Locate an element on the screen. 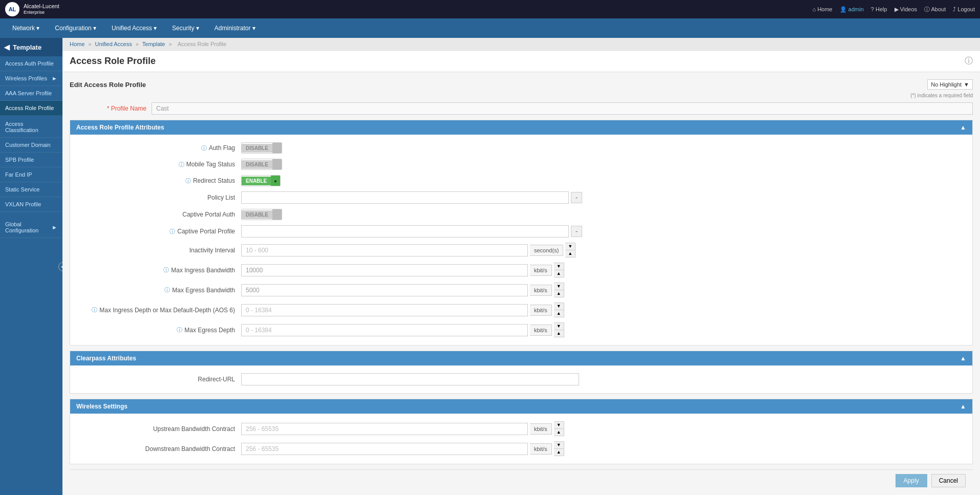 This screenshot has width=980, height=495. sidebar-item-customer-domain: Customer Domain is located at coordinates (31, 145).